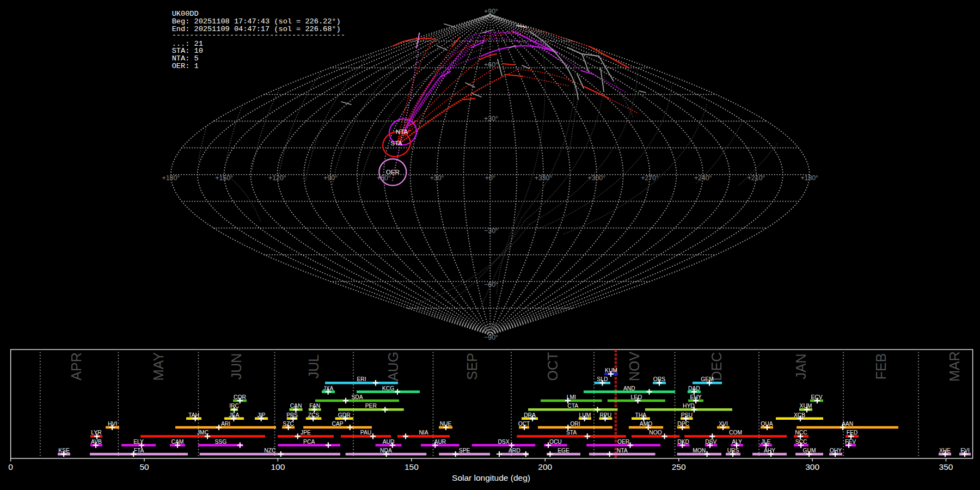  I want to click on svg-text: +150°, so click(224, 178).